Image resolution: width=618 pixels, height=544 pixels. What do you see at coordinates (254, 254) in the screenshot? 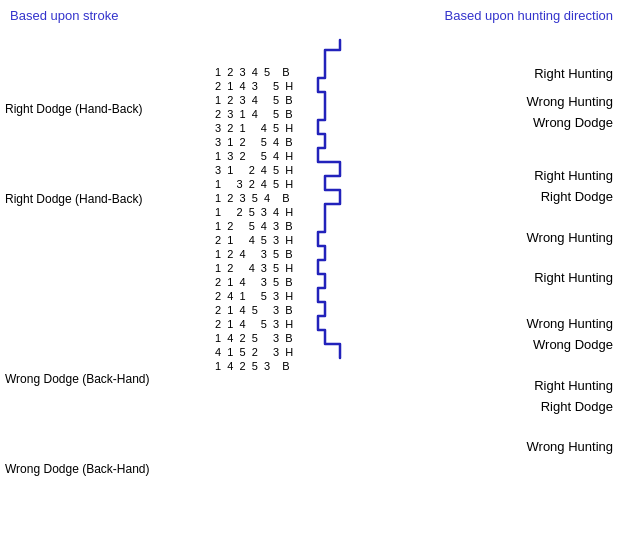
I see `row-14: 1 2 4 3 5 B` at bounding box center [254, 254].